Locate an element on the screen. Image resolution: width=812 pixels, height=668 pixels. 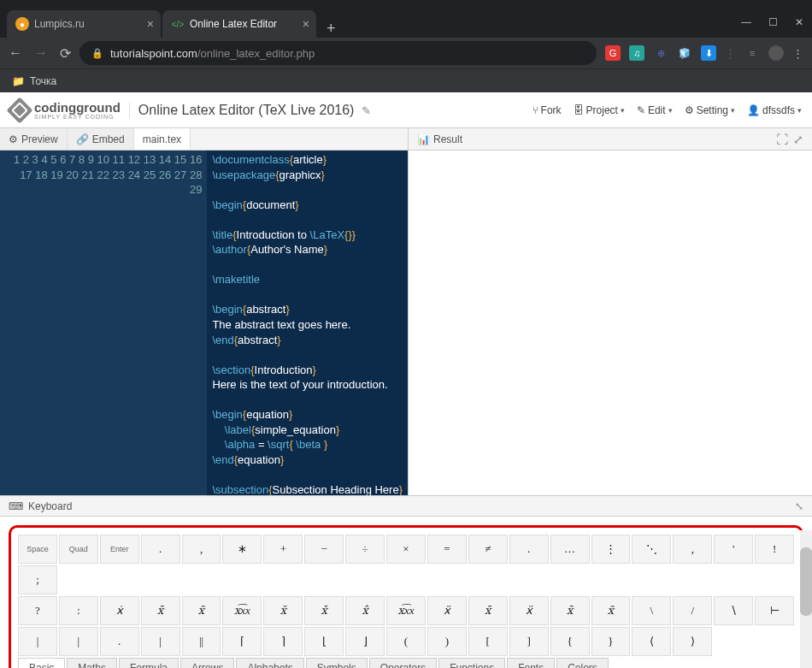
keyboard-key: ) is located at coordinates (447, 641).